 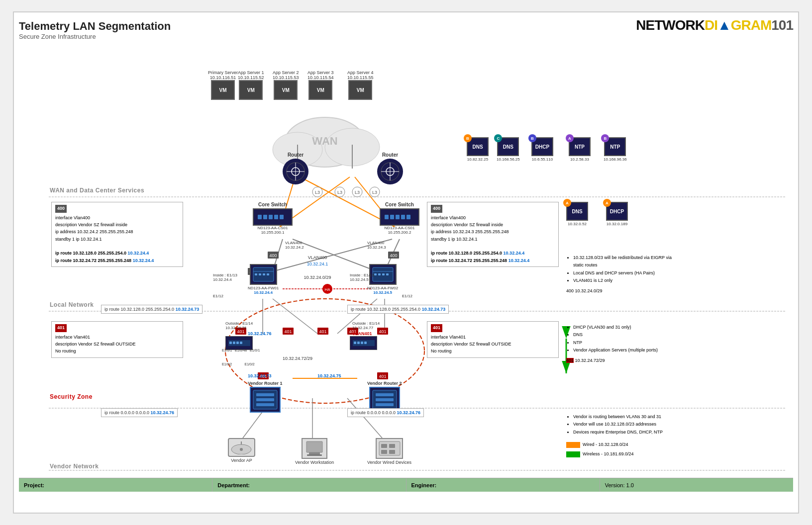 I want to click on svg-text: VLAN400, so click(x=317, y=258).